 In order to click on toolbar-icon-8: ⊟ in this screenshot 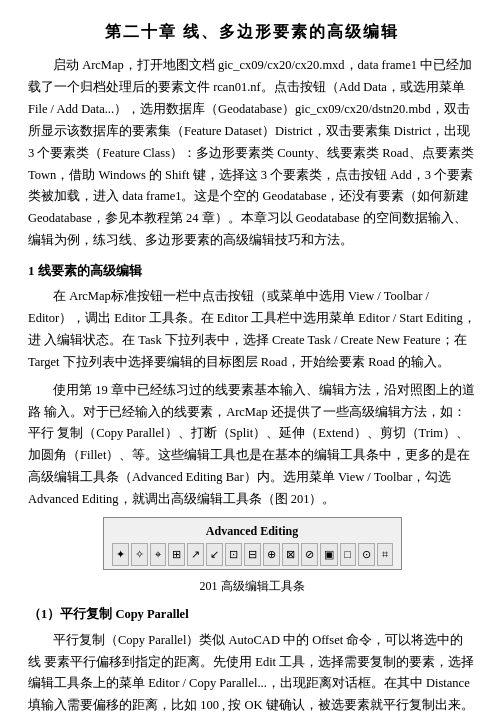, I will do `click(252, 554)`.